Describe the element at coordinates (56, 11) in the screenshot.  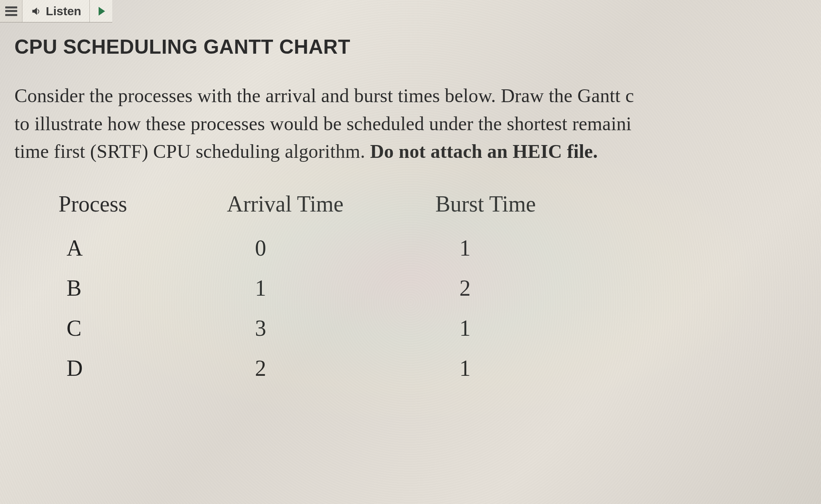
I see `listen-button: Listen` at that location.